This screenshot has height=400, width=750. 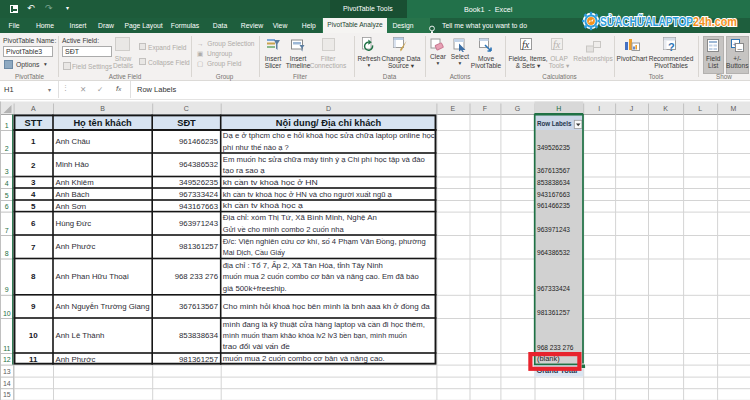 I want to click on svg-text:địa chỉ : Tổ 7, Ấp 2, Xã Tân H: địa chỉ : Tổ 7, Ấp 2, Xã Tân Hòa, tỉnh T…, so click(x=303, y=265).